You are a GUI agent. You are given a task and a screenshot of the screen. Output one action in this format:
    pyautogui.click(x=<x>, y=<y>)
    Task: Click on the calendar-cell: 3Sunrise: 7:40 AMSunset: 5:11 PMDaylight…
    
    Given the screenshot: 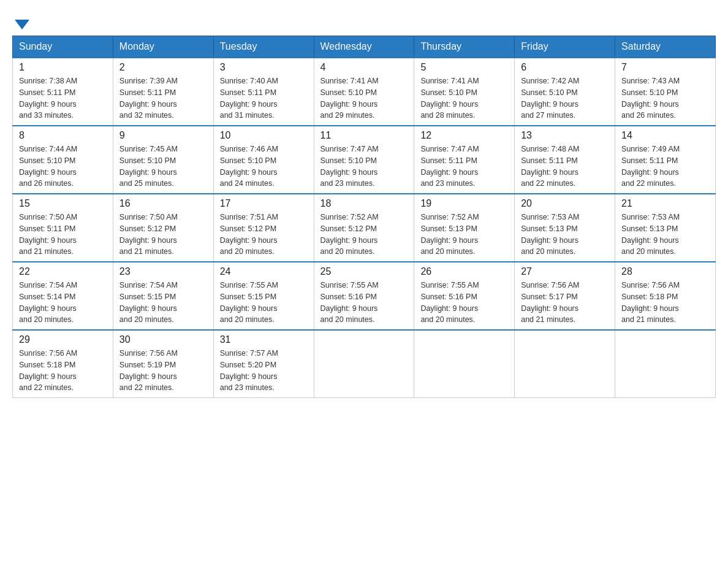 What is the action you would take?
    pyautogui.click(x=264, y=92)
    